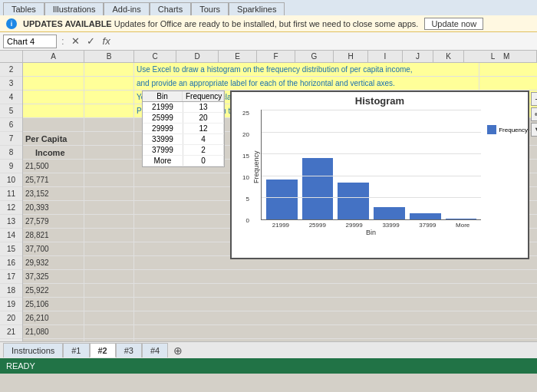  Describe the element at coordinates (109, 70) in the screenshot. I see `cell-b2` at that location.